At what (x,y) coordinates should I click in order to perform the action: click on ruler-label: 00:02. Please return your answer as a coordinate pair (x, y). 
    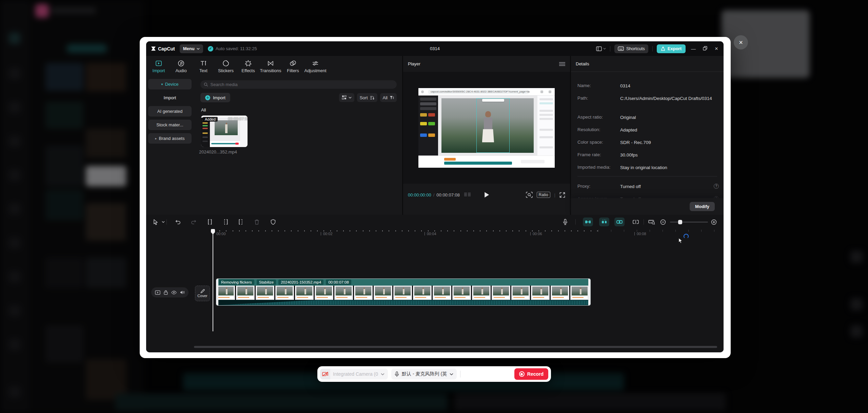
    Looking at the image, I should click on (328, 234).